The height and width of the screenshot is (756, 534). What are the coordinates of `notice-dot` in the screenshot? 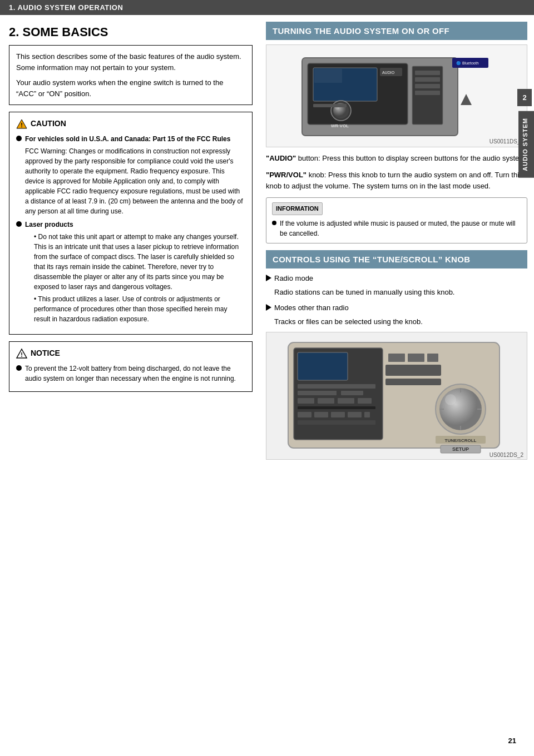 It's located at (19, 368).